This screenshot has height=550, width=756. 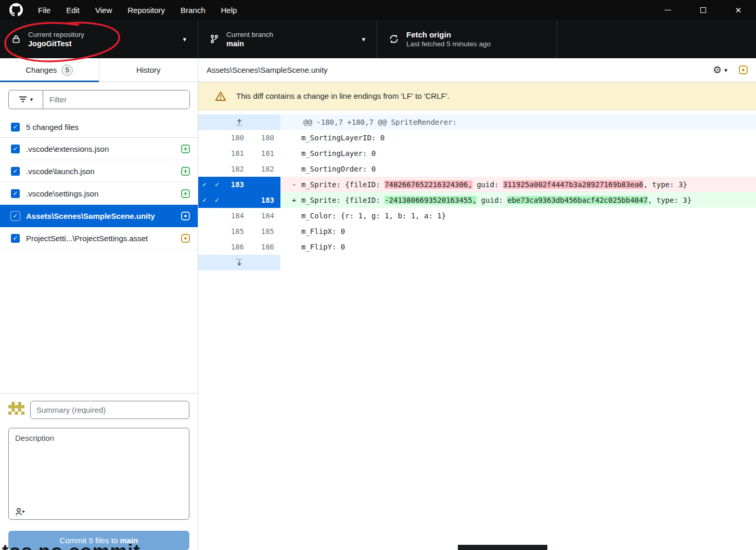 I want to click on current-branch-label: Current branch, so click(x=250, y=34).